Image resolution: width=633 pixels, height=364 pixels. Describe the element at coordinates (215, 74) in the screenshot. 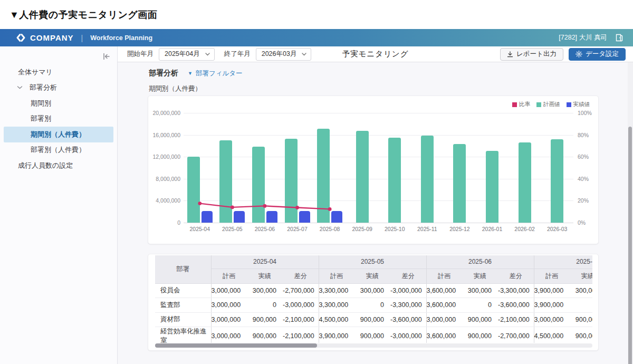

I see `department-filter-link: ▼ 部署フィルター` at that location.